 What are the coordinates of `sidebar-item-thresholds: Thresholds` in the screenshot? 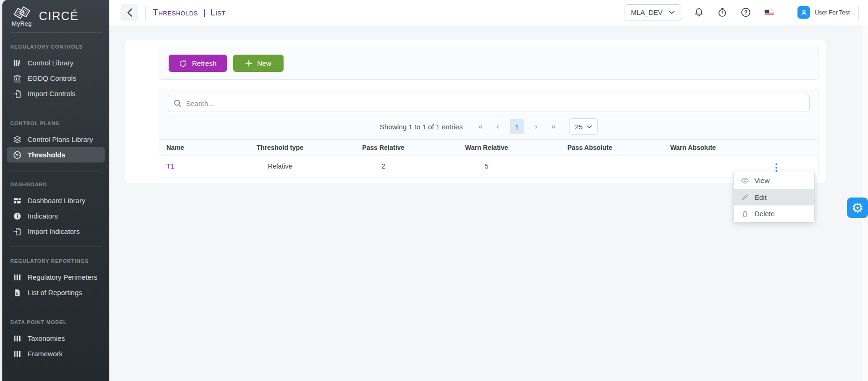 It's located at (56, 155).